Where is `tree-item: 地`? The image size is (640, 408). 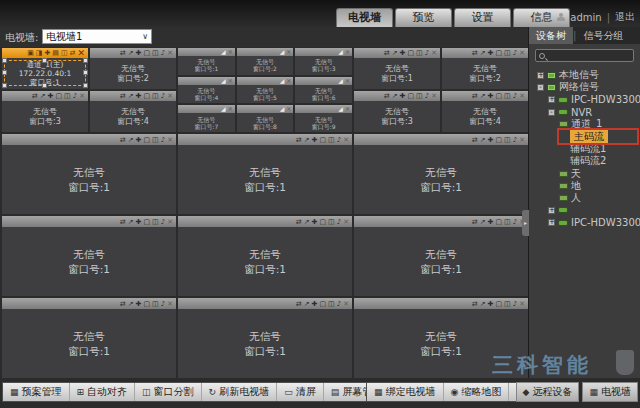
tree-item: 地 is located at coordinates (584, 186).